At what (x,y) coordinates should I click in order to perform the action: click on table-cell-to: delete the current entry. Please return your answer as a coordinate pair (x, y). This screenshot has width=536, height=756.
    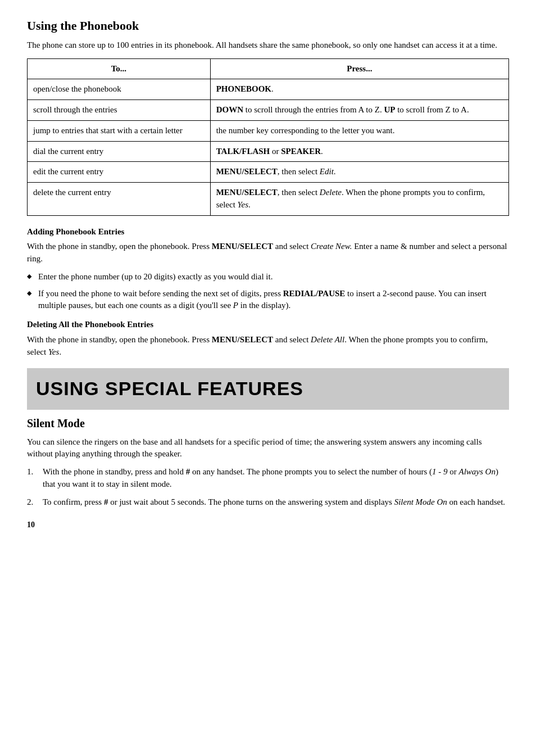
    Looking at the image, I should click on (119, 199).